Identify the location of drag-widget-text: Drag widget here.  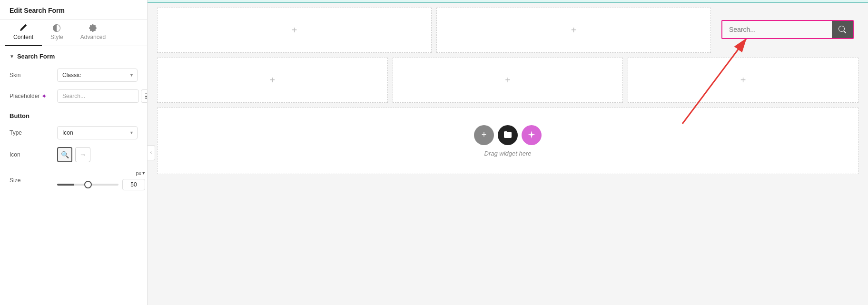
(508, 153).